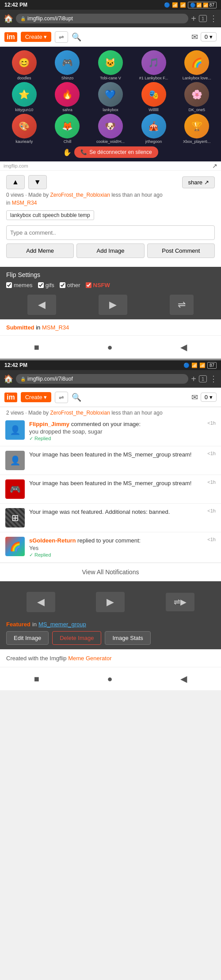  I want to click on mail-icon-2: ✉, so click(194, 397).